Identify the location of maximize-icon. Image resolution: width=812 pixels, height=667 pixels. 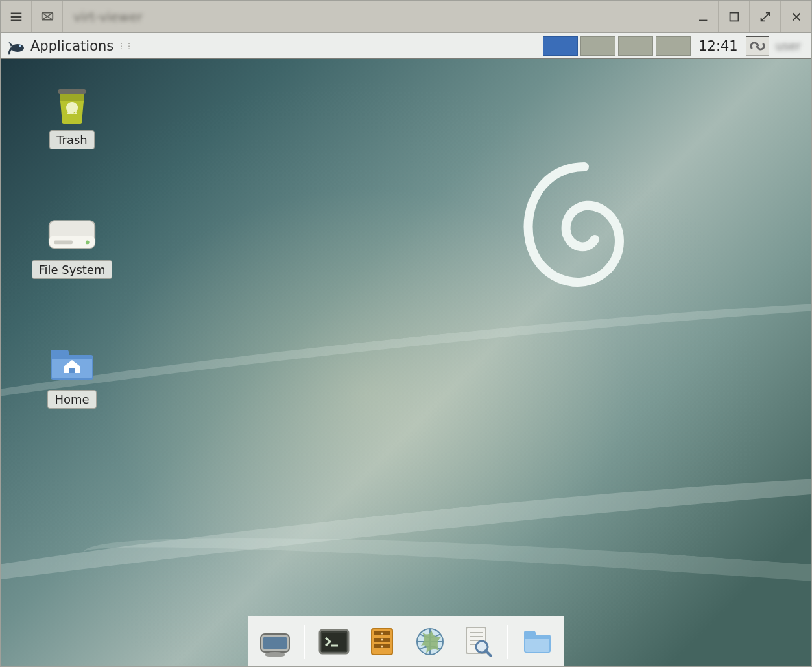
(734, 17).